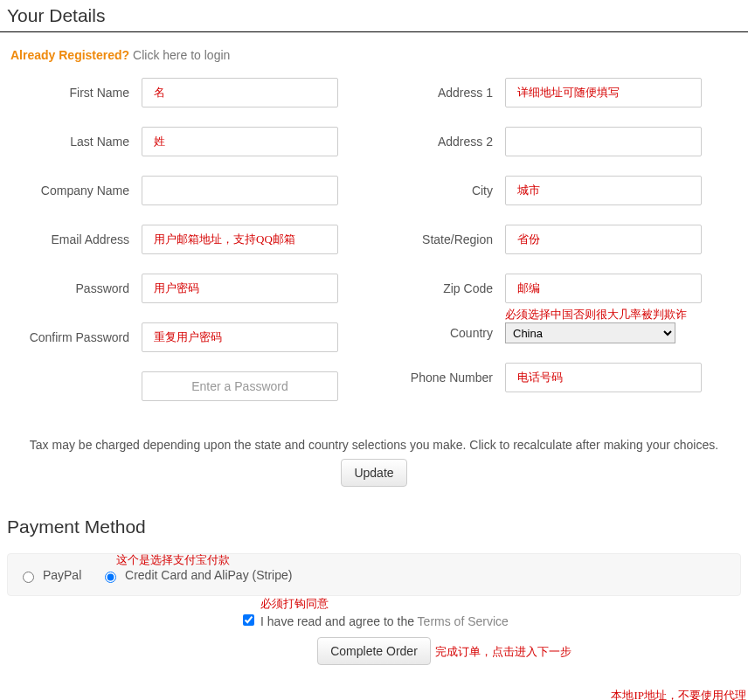  What do you see at coordinates (239, 191) in the screenshot?
I see `company-input` at bounding box center [239, 191].